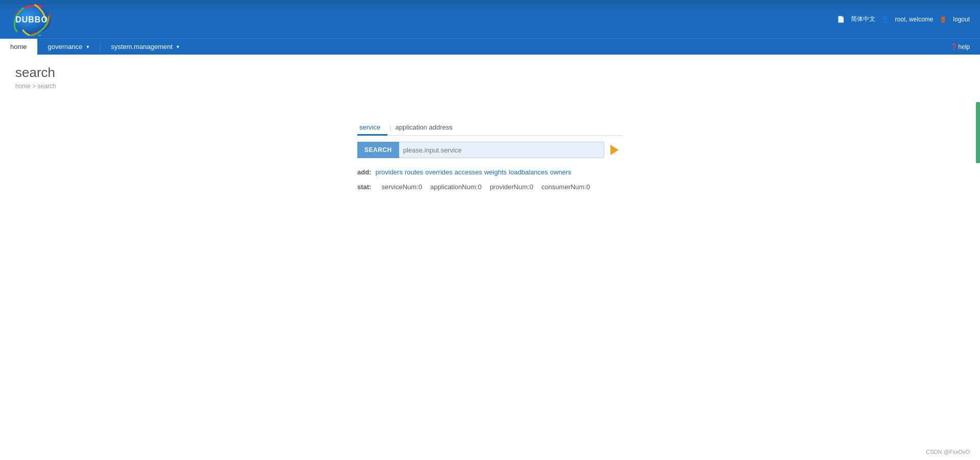  Describe the element at coordinates (490, 156) in the screenshot. I see `search-container: service | application address SEARCH add…` at that location.